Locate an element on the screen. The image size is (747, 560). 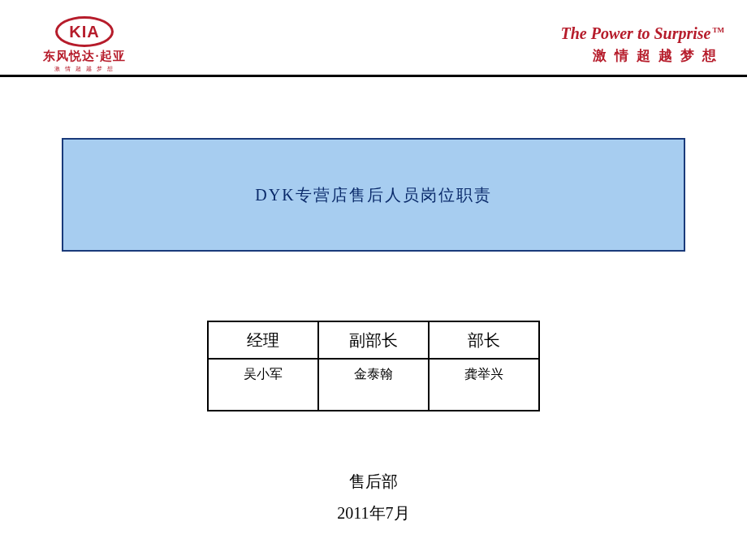
body-cell-director: 龚举兴 is located at coordinates (484, 385).